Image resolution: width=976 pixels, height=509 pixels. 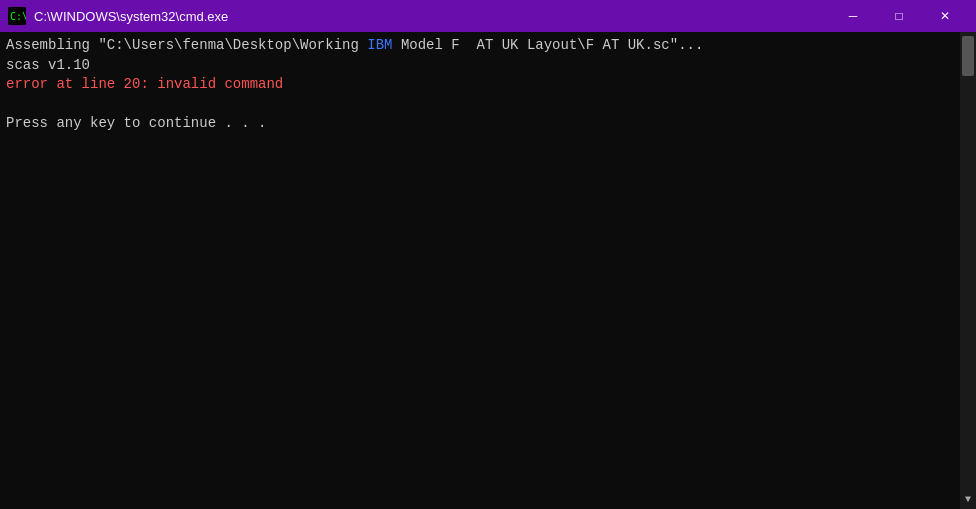 What do you see at coordinates (488, 85) in the screenshot?
I see `console-line-error: error at line 20: invalid command` at bounding box center [488, 85].